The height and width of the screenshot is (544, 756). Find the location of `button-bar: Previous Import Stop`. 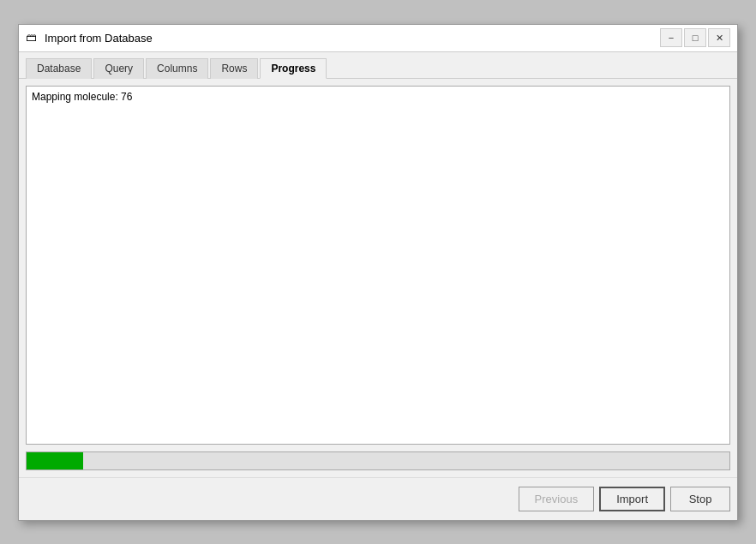

button-bar: Previous Import Stop is located at coordinates (378, 499).